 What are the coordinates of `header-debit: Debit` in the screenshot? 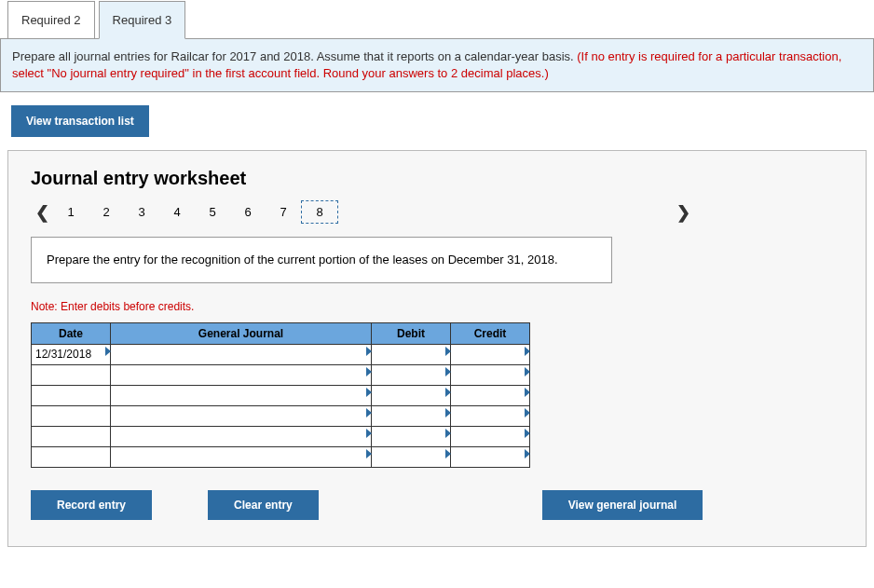 It's located at (412, 334).